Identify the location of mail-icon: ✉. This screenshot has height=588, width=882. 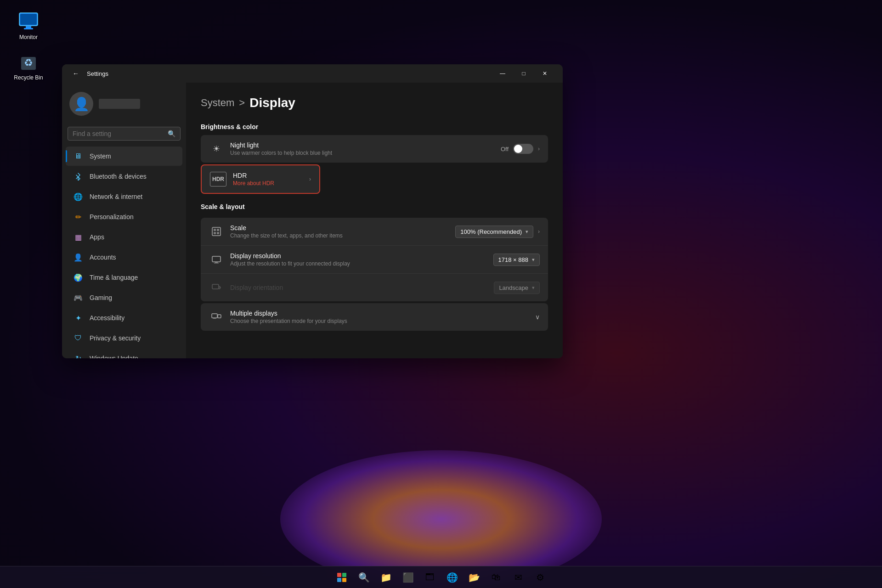
(518, 577).